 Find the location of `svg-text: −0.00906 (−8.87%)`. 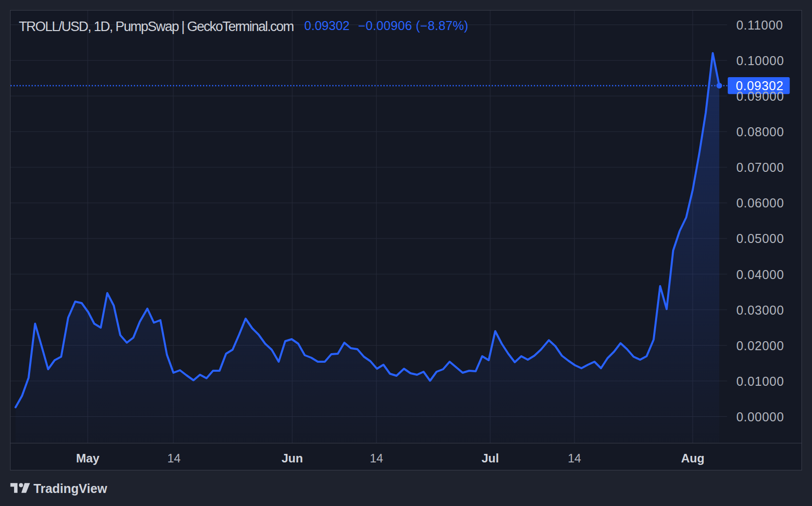

svg-text: −0.00906 (−8.87%) is located at coordinates (414, 26).